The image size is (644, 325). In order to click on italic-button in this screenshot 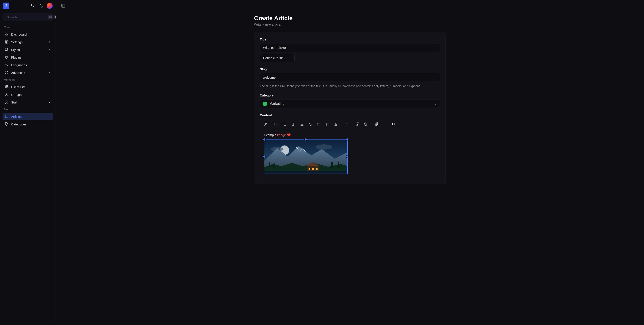, I will do `click(294, 124)`.